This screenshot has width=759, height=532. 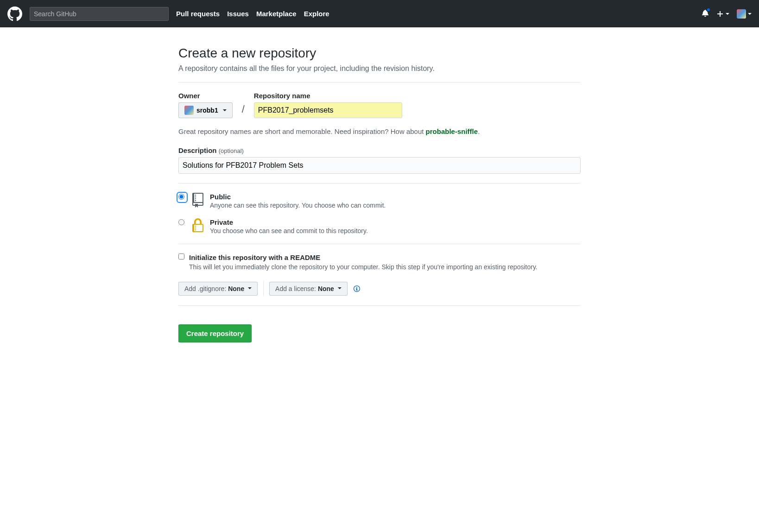 I want to click on plus-icon, so click(x=720, y=14).